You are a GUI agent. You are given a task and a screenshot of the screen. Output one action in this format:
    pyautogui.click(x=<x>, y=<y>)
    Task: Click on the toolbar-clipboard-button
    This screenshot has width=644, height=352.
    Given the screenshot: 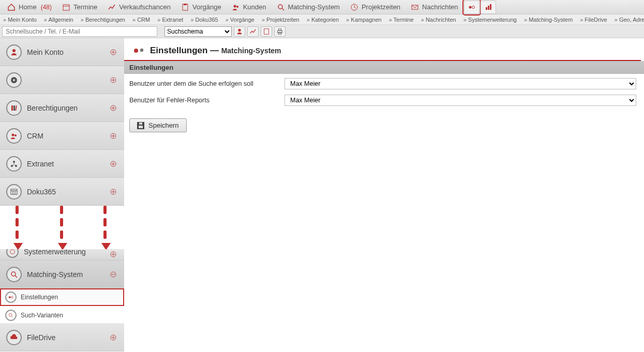 What is the action you would take?
    pyautogui.click(x=266, y=32)
    